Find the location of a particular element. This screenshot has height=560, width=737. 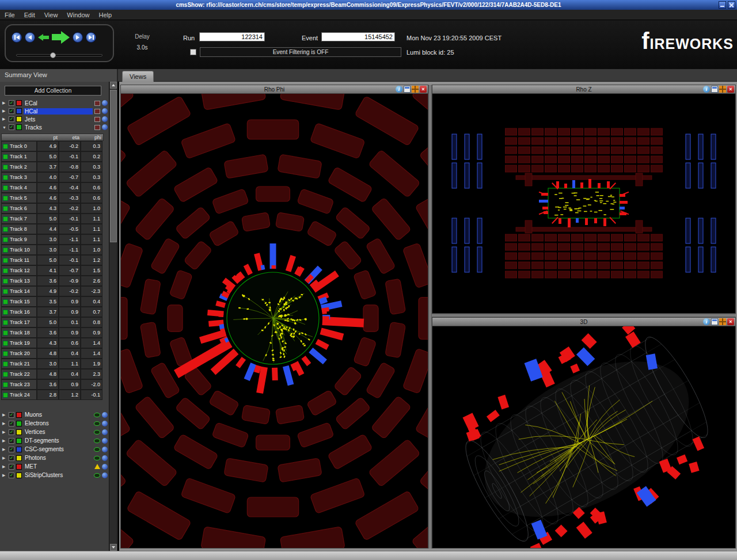

previous-event-button is located at coordinates (30, 37).